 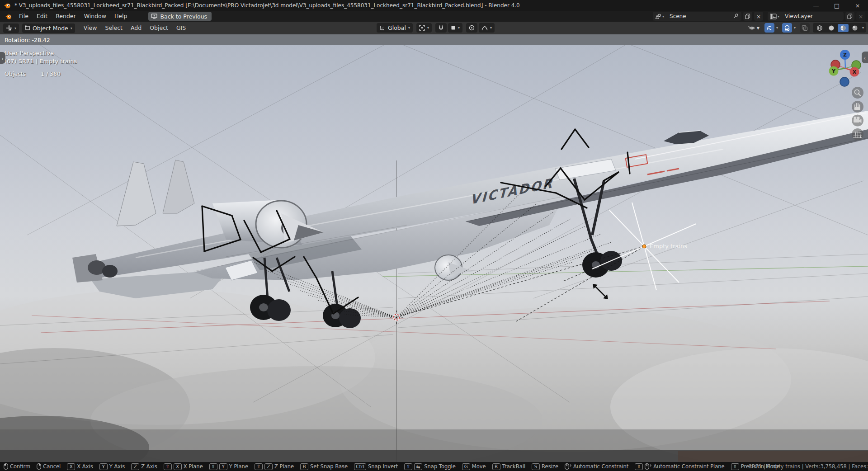 What do you see at coordinates (466, 466) in the screenshot?
I see `keycap: G` at bounding box center [466, 466].